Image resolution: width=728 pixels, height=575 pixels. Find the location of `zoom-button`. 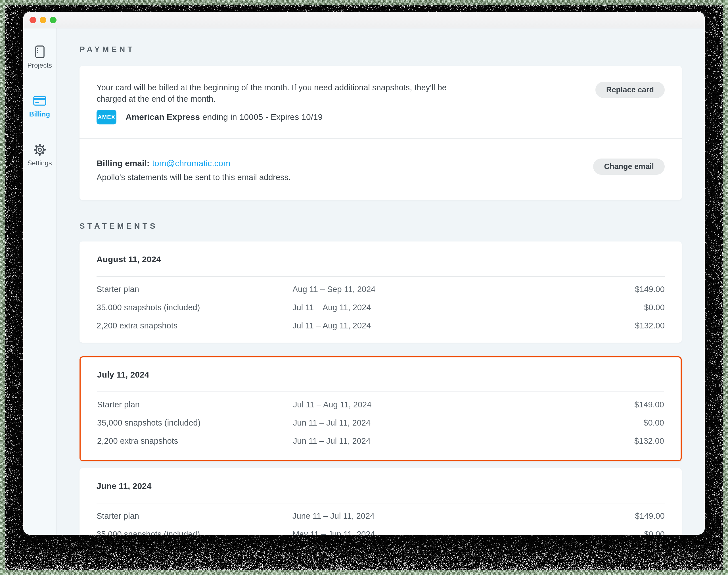

zoom-button is located at coordinates (53, 20).